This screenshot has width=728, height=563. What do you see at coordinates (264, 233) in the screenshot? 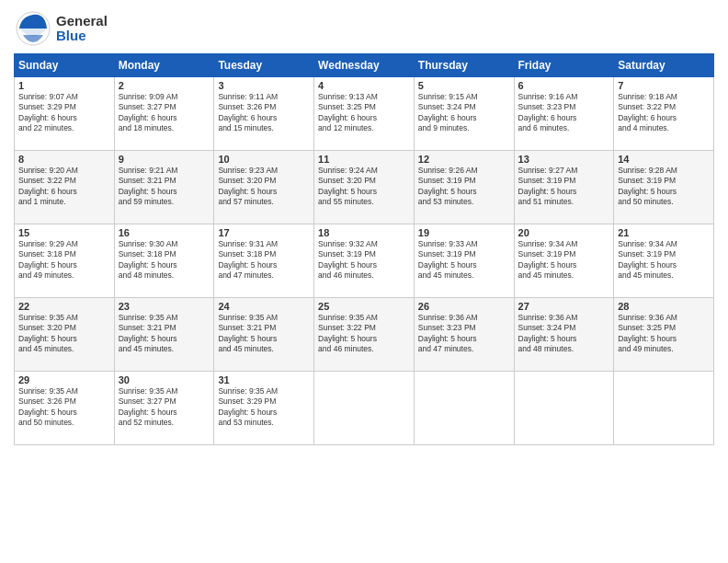
I see `day-number: 17` at bounding box center [264, 233].